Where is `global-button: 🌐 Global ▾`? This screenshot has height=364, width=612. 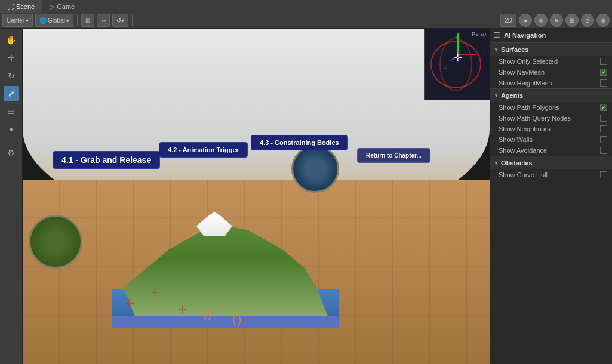
global-button: 🌐 Global ▾ is located at coordinates (54, 20).